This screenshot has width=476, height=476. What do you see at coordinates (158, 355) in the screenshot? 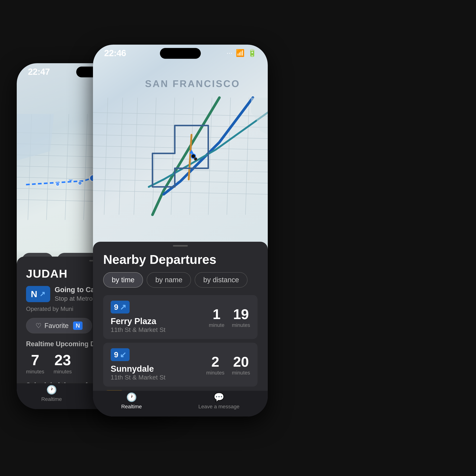
I see `departure-card-2-route-row: 9 ↙` at bounding box center [158, 355].